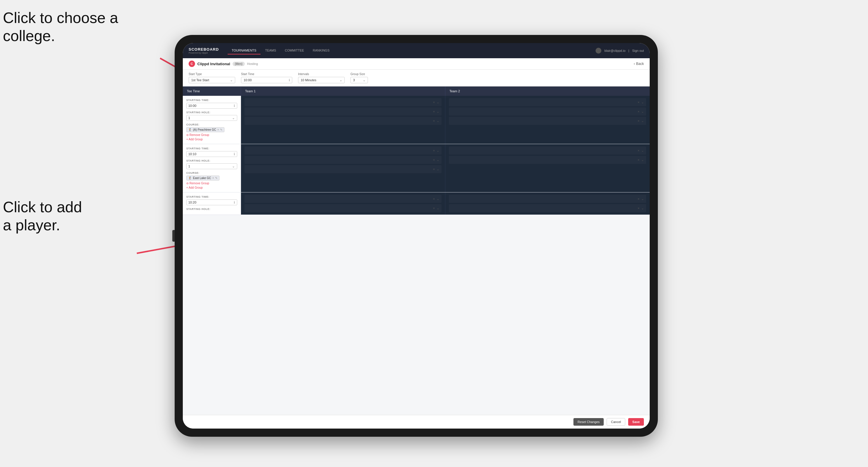  Describe the element at coordinates (438, 160) in the screenshot. I see `row-2-t1p2-arrow: ⌄` at that location.